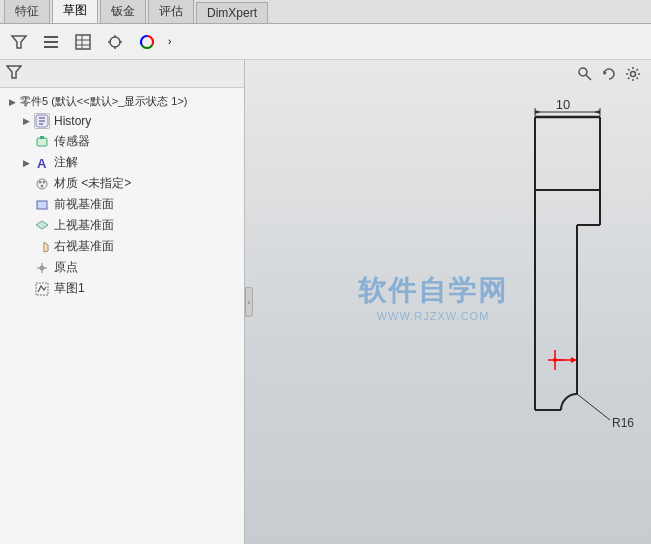 This screenshot has height=544, width=651. Describe the element at coordinates (72, 121) in the screenshot. I see `history-label: History` at that location.